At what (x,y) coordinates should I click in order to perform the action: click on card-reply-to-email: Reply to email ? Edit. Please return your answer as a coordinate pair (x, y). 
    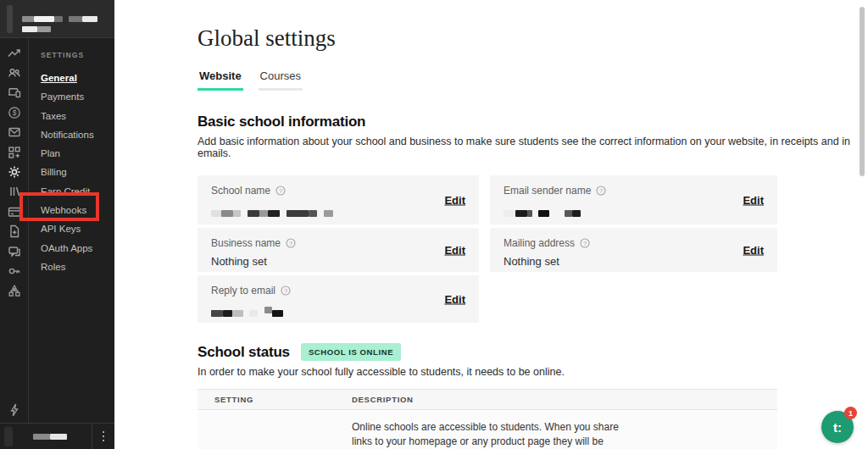
    Looking at the image, I should click on (338, 299).